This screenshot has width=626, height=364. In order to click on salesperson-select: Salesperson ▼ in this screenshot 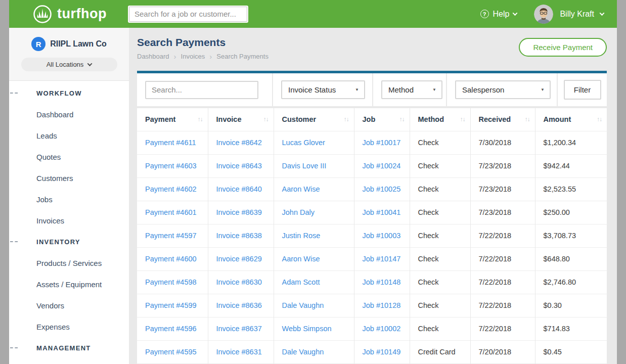, I will do `click(503, 90)`.